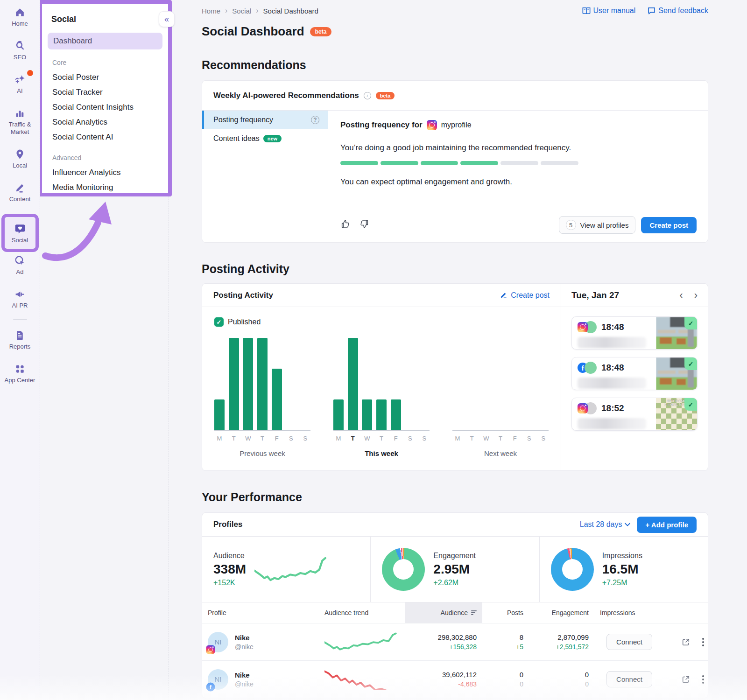  I want to click on thumbs-down-button, so click(364, 225).